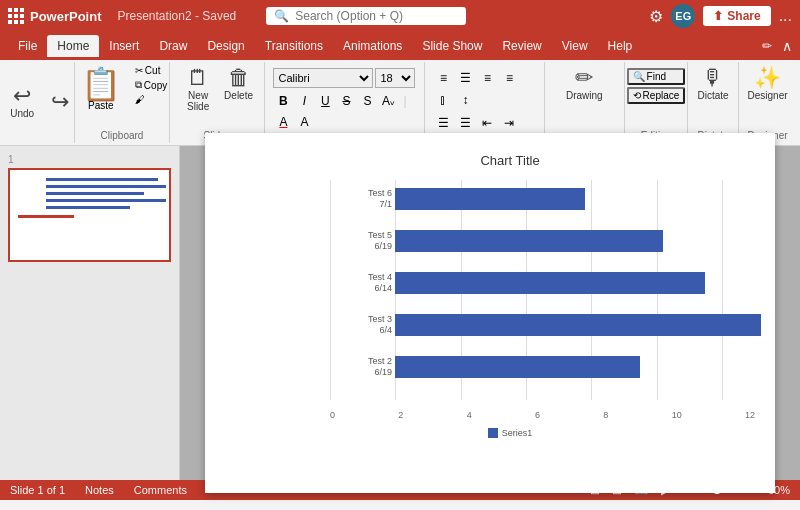 Image resolution: width=800 pixels, height=510 pixels. What do you see at coordinates (282, 16) in the screenshot?
I see `search-icon: 🔍` at bounding box center [282, 16].